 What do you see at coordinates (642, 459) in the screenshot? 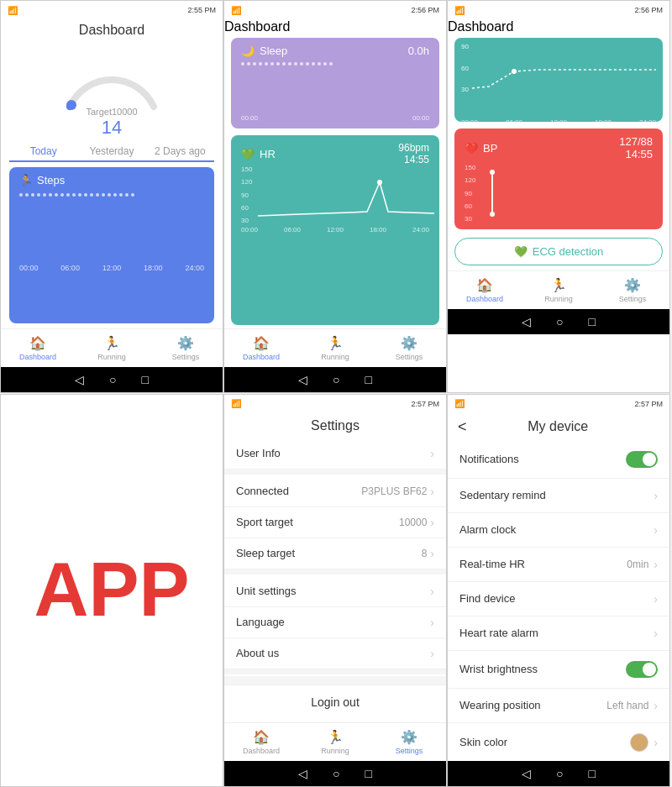
I see `notifications-toggle` at bounding box center [642, 459].